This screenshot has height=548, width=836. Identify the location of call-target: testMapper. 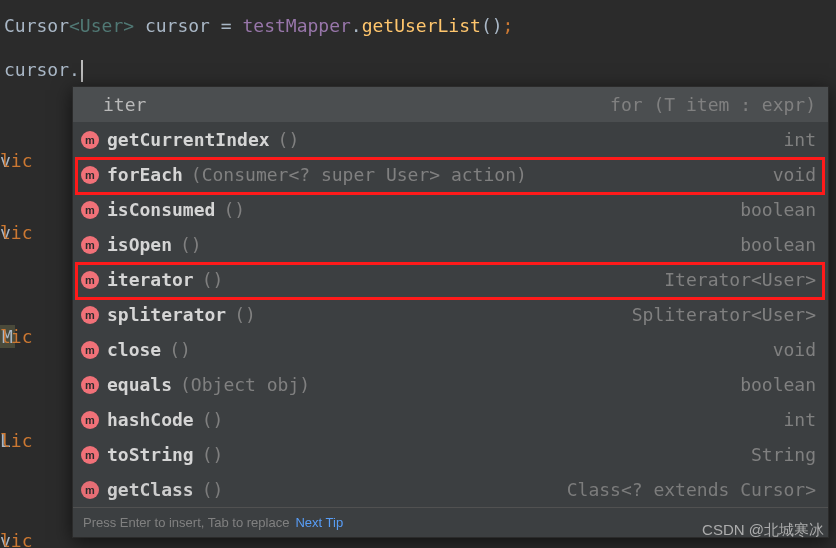
(296, 26).